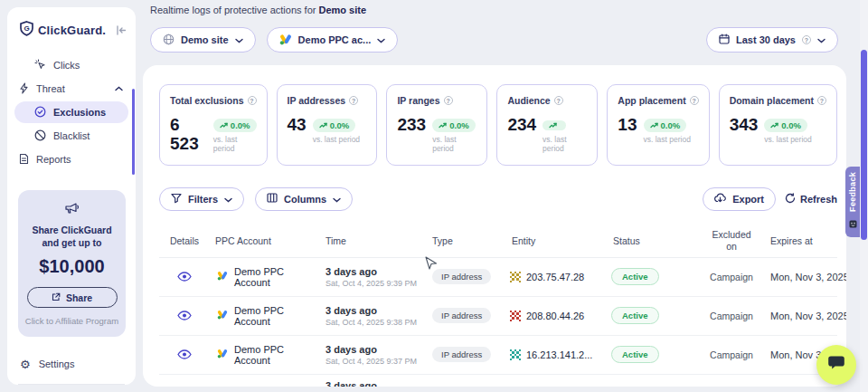 Image resolution: width=868 pixels, height=392 pixels. Describe the element at coordinates (51, 89) in the screenshot. I see `sidebar-item-label: Threat` at that location.